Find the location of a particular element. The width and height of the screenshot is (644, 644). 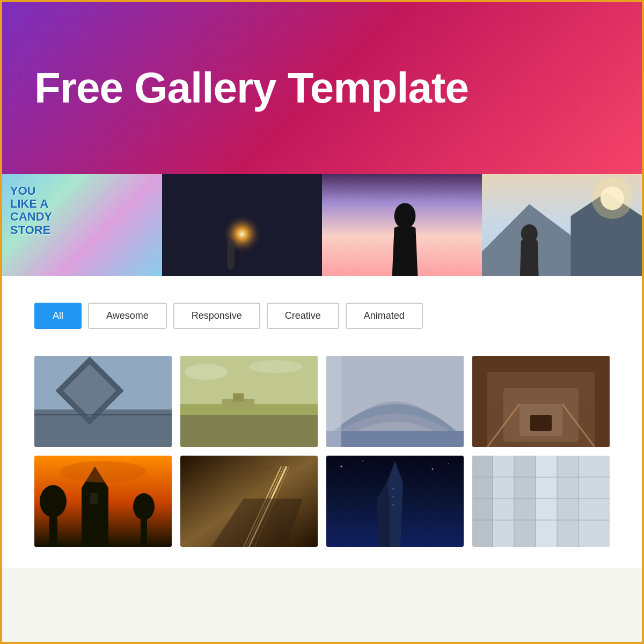

filter-all: All is located at coordinates (58, 316).